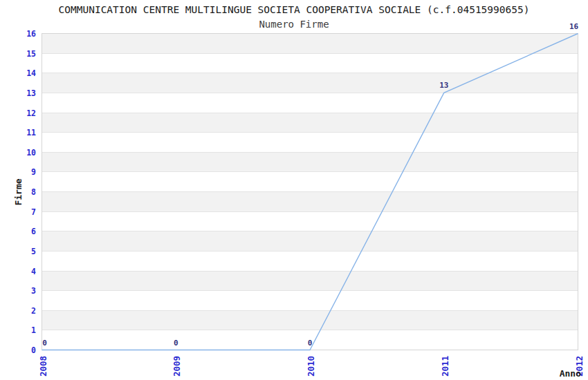  I want to click on y-tick-label: 3, so click(33, 291).